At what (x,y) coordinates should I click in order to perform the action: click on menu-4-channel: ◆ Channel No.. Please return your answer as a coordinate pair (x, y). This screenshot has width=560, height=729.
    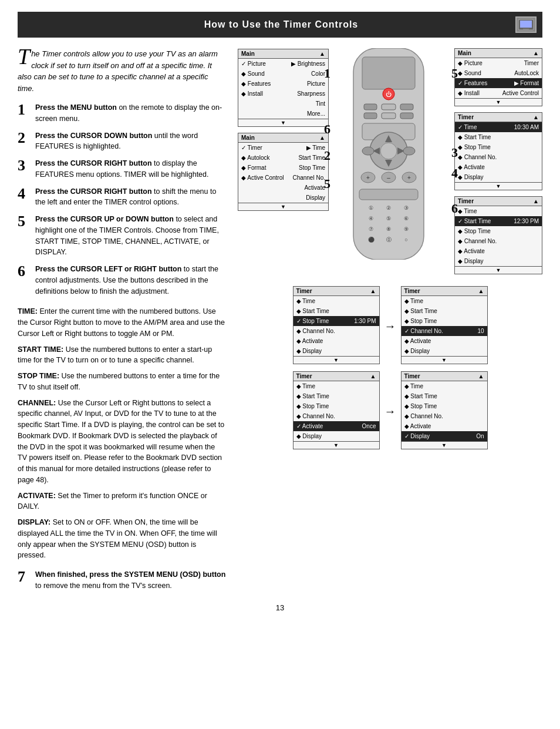
    Looking at the image, I should click on (498, 157).